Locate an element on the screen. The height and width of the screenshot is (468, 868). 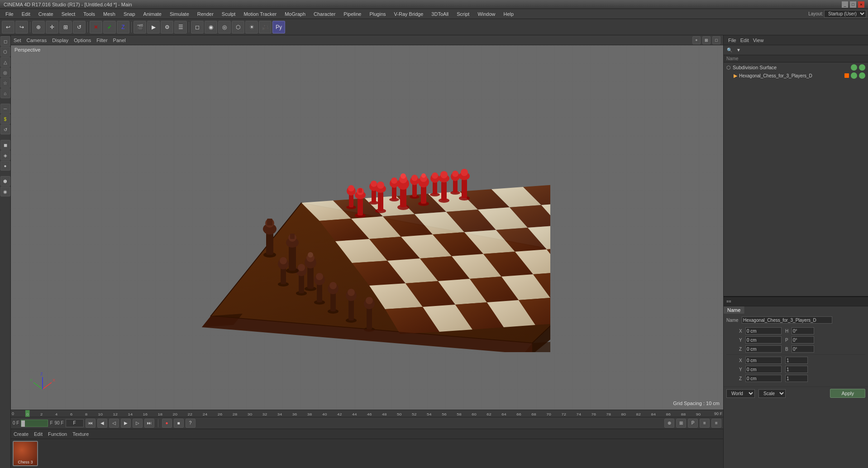
cube-button: ◻ is located at coordinates (197, 27).